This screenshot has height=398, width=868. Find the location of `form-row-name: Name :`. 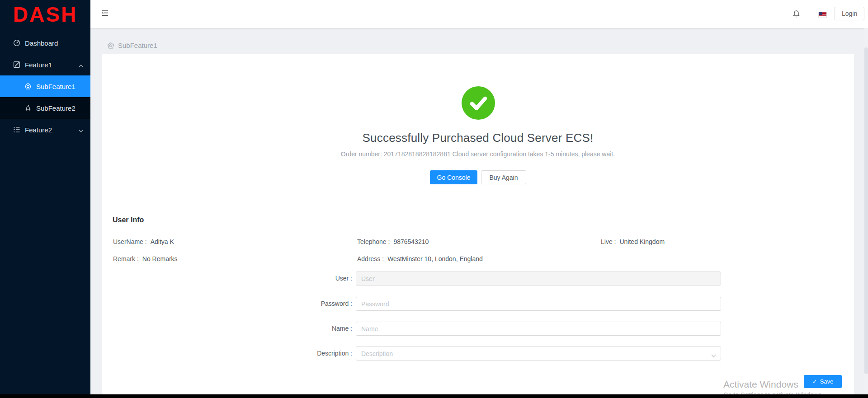

form-row-name: Name : is located at coordinates (478, 329).